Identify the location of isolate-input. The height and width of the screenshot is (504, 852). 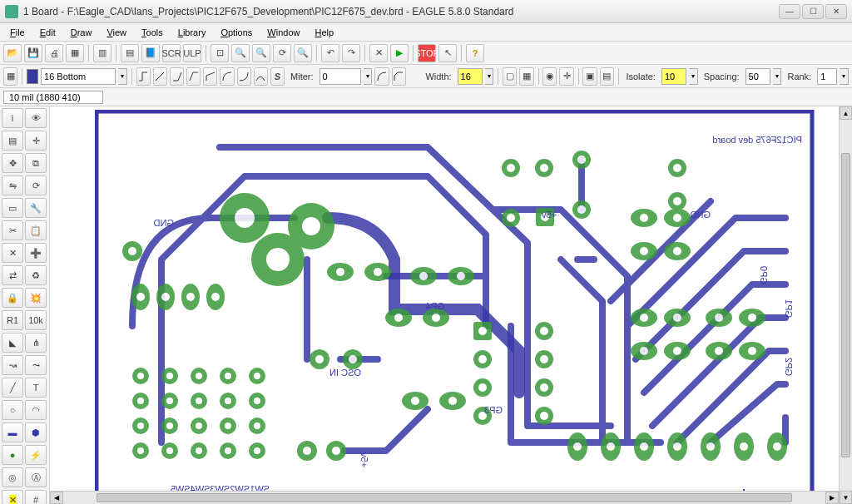
(674, 77).